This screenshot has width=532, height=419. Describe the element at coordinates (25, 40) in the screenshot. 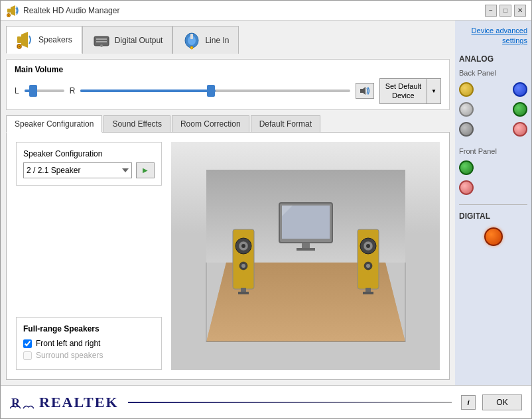

I see `speakers-icon` at that location.